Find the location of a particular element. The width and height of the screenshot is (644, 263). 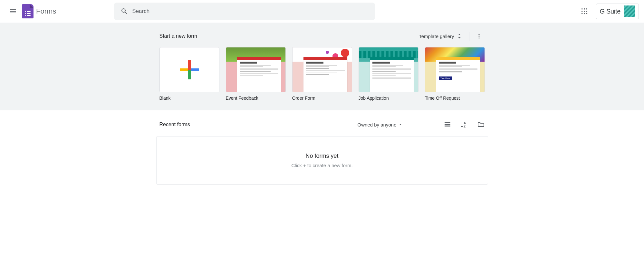

svg-text: Z is located at coordinates (465, 126).